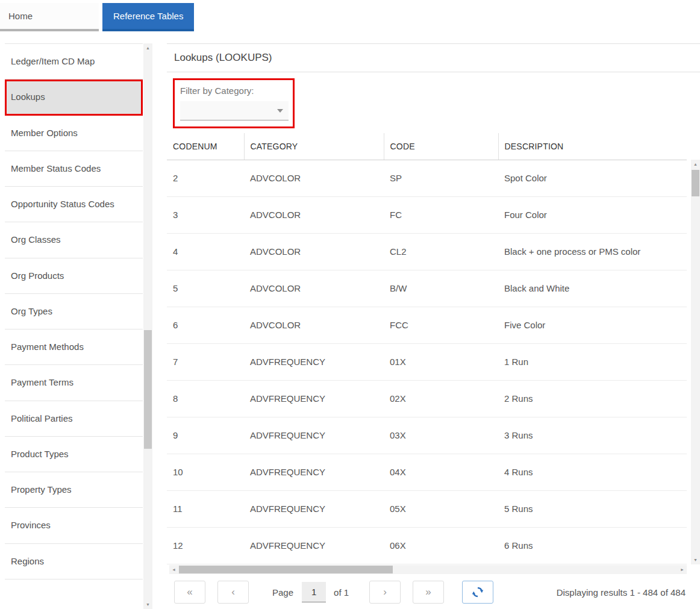  Describe the element at coordinates (73, 454) in the screenshot. I see `sidebar-item-product-types: Product Types` at that location.